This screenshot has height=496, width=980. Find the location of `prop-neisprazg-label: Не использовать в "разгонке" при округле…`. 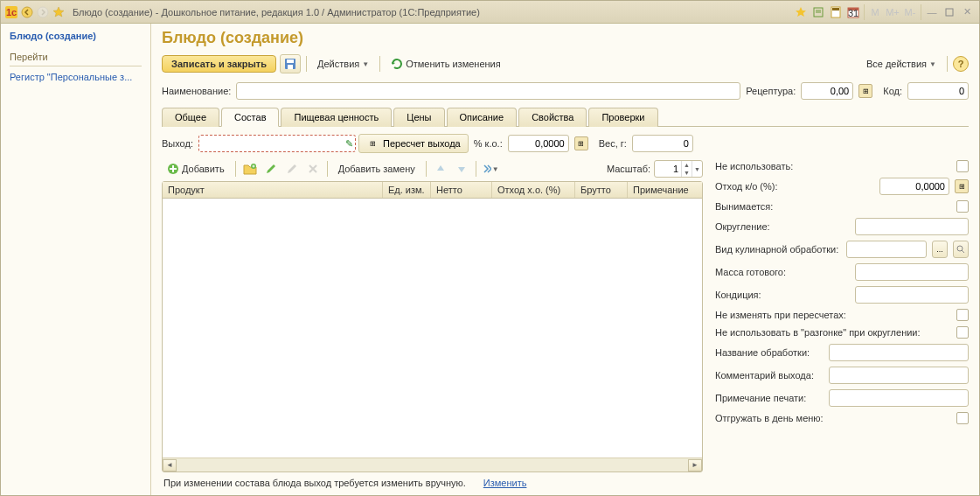

prop-neisprazg-label: Не использовать в "разгонке" при округле… is located at coordinates (833, 332).